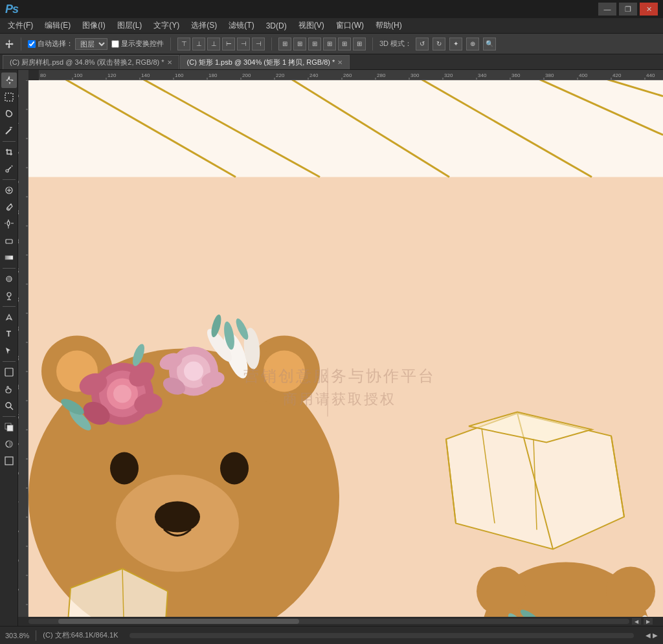 This screenshot has width=663, height=644. What do you see at coordinates (9, 279) in the screenshot?
I see `blur-tool` at bounding box center [9, 279].